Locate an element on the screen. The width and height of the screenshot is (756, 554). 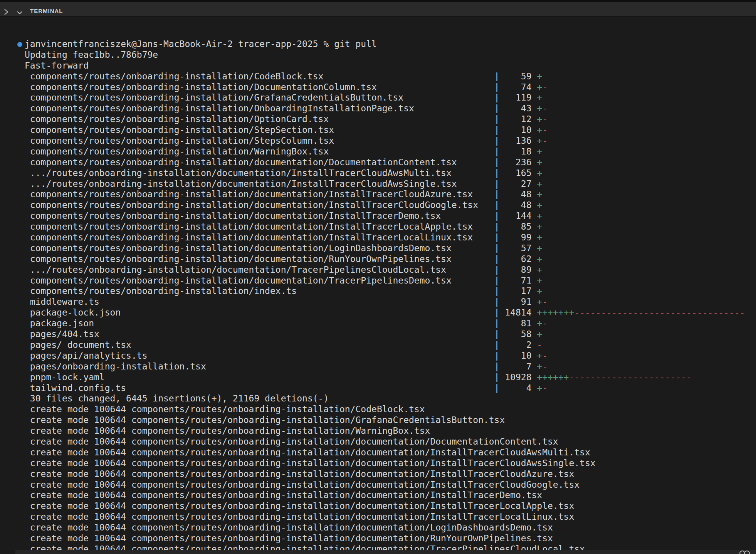
diffstat-row: package-lock.json | 14814 +++++++-------… is located at coordinates (390, 313).